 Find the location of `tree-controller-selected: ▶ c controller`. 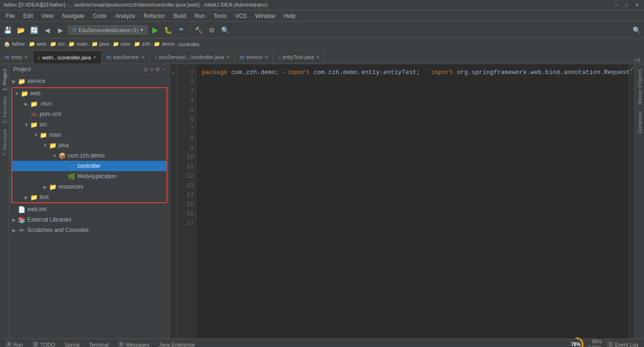

tree-controller-selected: ▶ c controller is located at coordinates (90, 166).